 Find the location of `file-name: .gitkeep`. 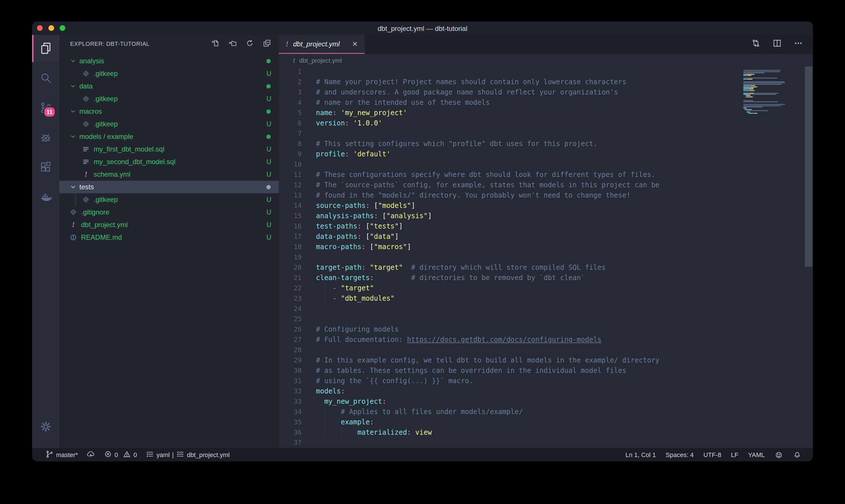

file-name: .gitkeep is located at coordinates (106, 200).